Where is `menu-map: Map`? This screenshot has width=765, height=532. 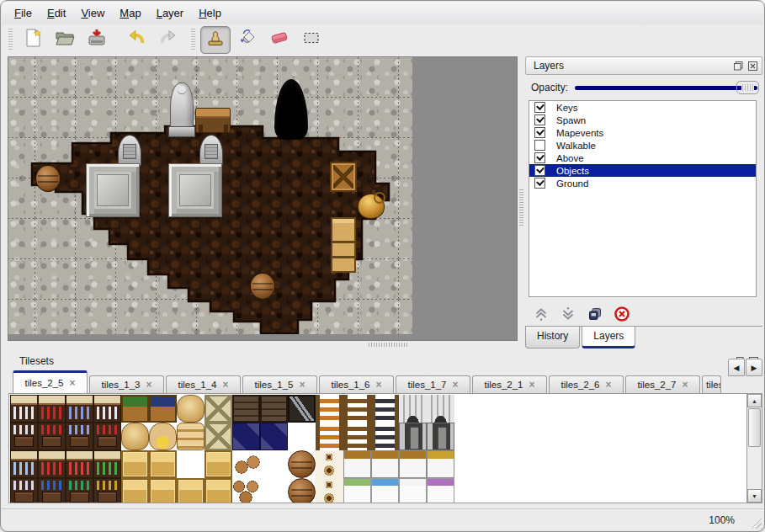
menu-map: Map is located at coordinates (130, 13).